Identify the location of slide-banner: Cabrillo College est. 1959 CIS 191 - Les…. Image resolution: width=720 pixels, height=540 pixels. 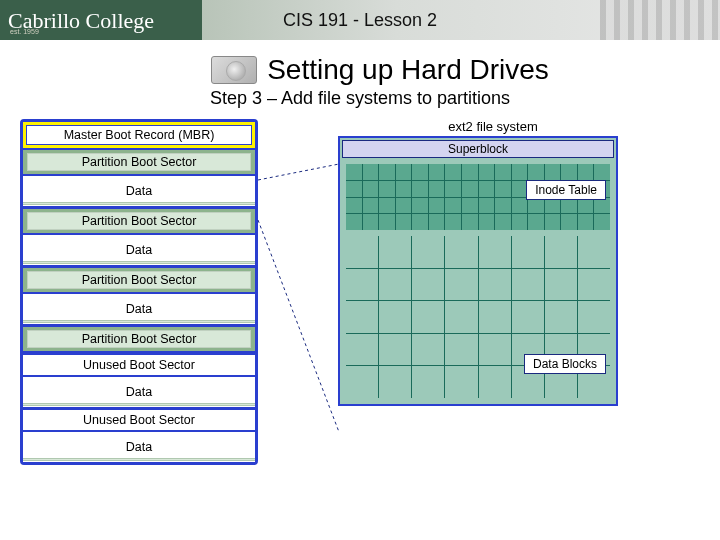
(360, 20).